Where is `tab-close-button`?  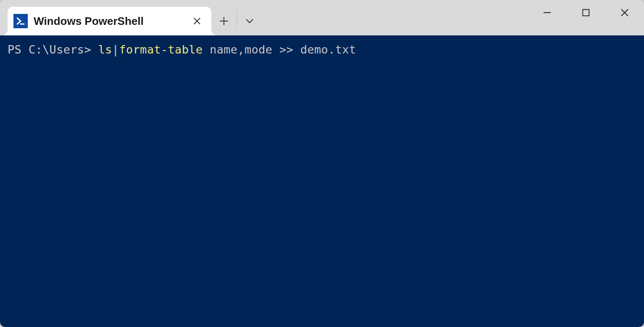 tab-close-button is located at coordinates (197, 21).